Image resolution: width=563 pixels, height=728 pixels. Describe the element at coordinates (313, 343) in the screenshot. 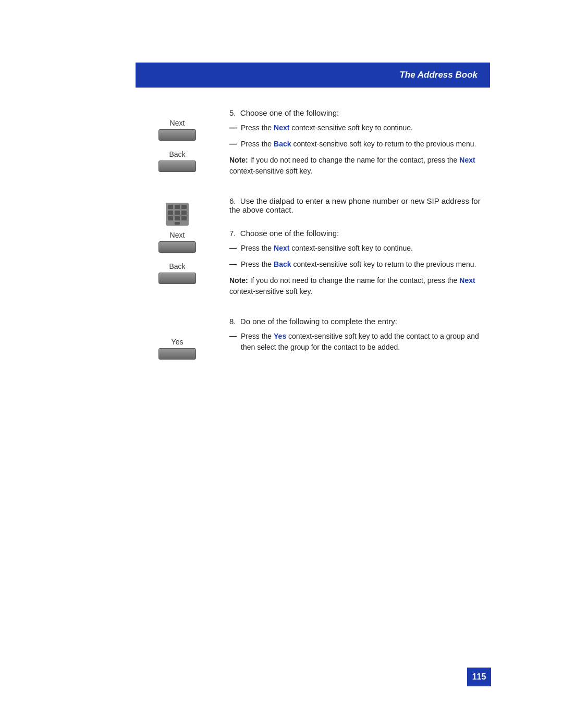

I see `section-8: Yes 8. Do one of the following to comple…` at that location.